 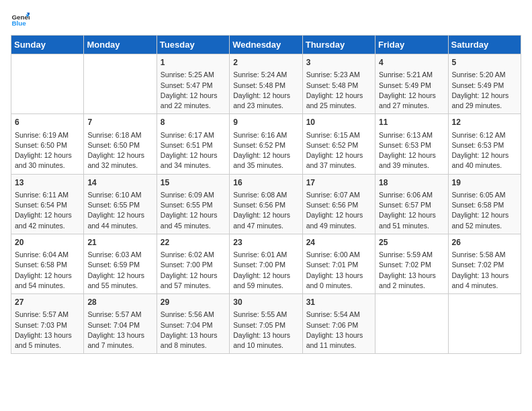 What do you see at coordinates (266, 136) in the screenshot?
I see `day-info: Sunrise: 6:16 AM` at bounding box center [266, 136].